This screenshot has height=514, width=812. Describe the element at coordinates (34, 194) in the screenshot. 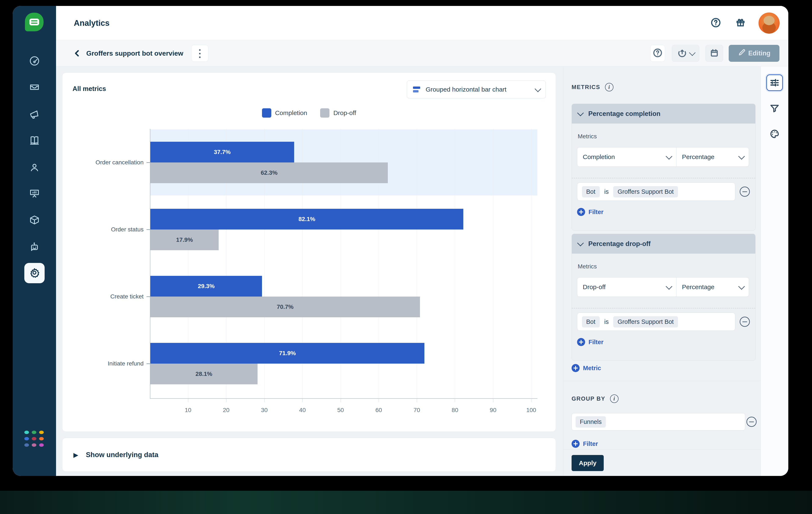

I see `presentation-icon` at that location.